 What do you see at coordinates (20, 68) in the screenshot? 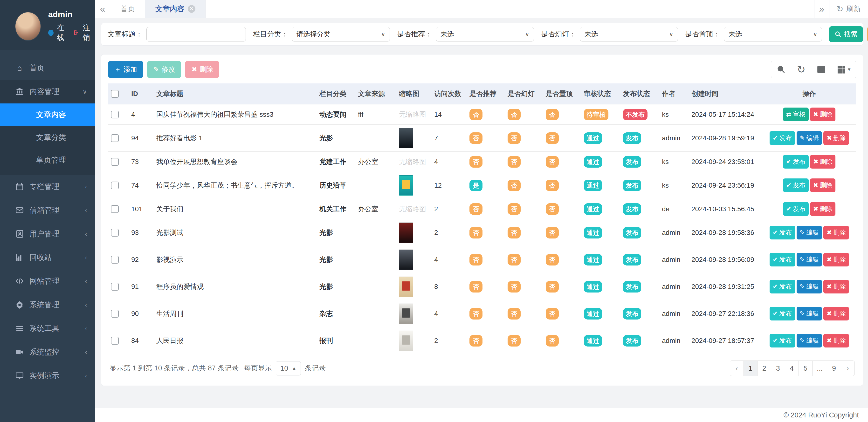
I see `home-icon: ⌂` at bounding box center [20, 68].